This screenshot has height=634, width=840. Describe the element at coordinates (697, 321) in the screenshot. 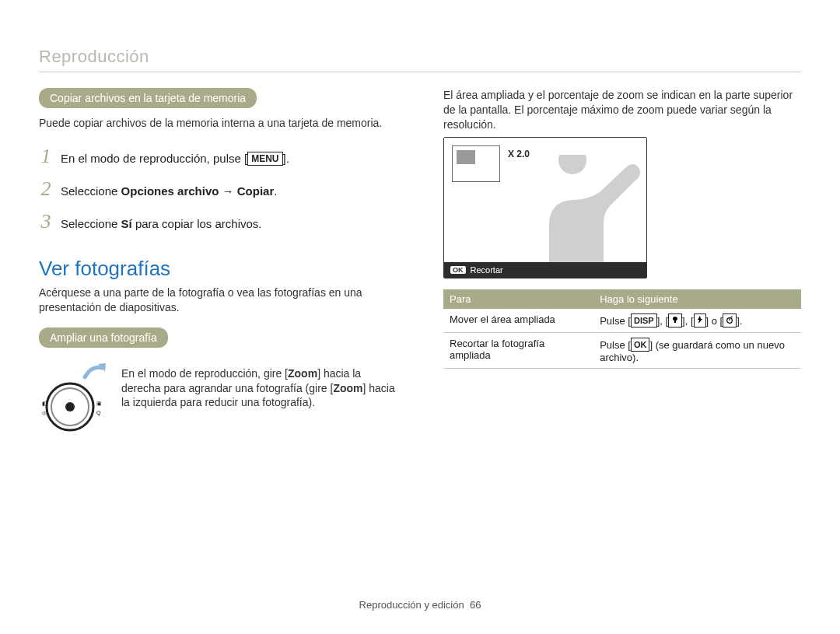

I see `cell-action: Pulse [DISP], [ ], [ ] o [ ].` at that location.